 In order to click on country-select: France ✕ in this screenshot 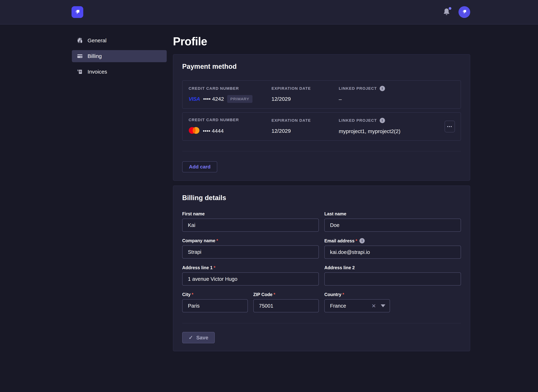, I will do `click(357, 306)`.